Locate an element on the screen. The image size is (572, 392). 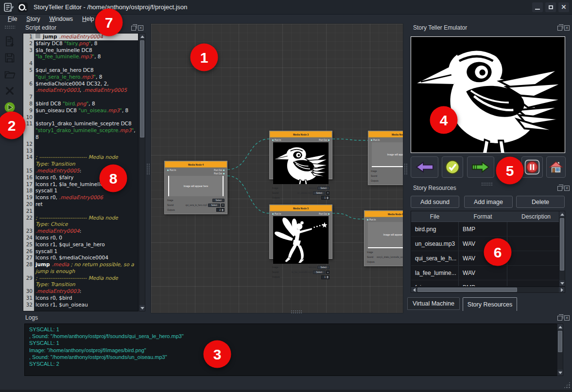
save-button is located at coordinates (10, 58).